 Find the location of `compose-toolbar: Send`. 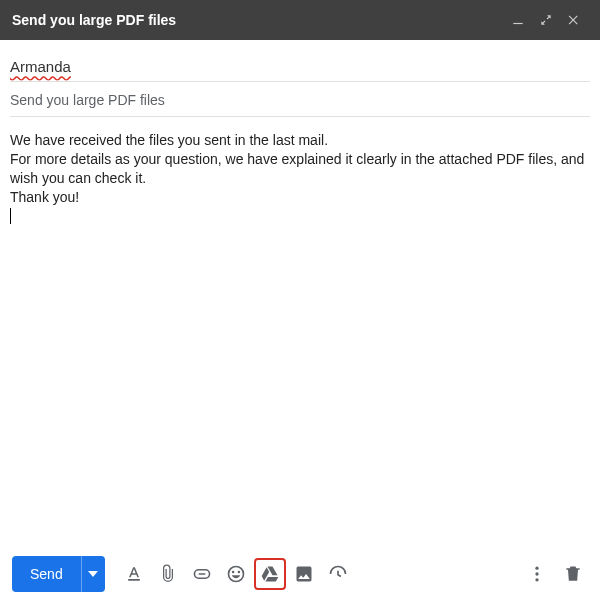

compose-toolbar: Send is located at coordinates (300, 580).